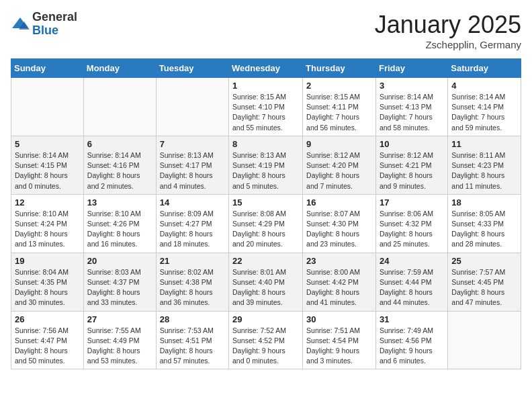  What do you see at coordinates (339, 261) in the screenshot?
I see `day-number: 23` at bounding box center [339, 261].